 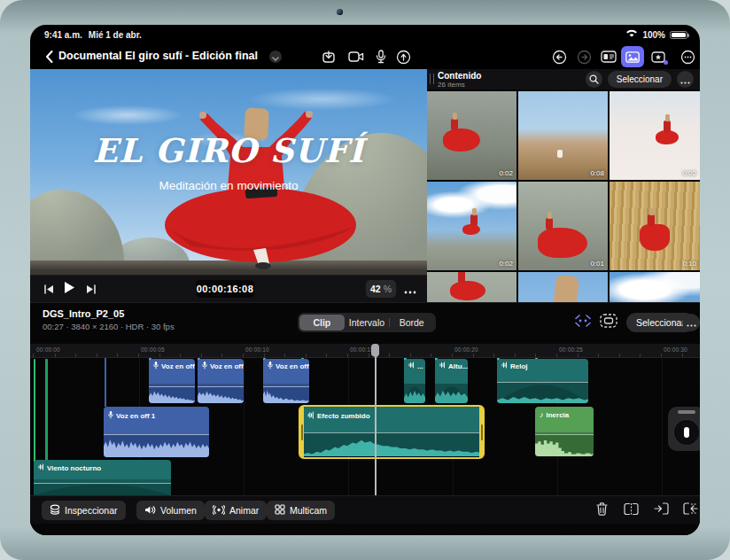 I want to click on ruler-label: 00:00:20, so click(x=466, y=349).